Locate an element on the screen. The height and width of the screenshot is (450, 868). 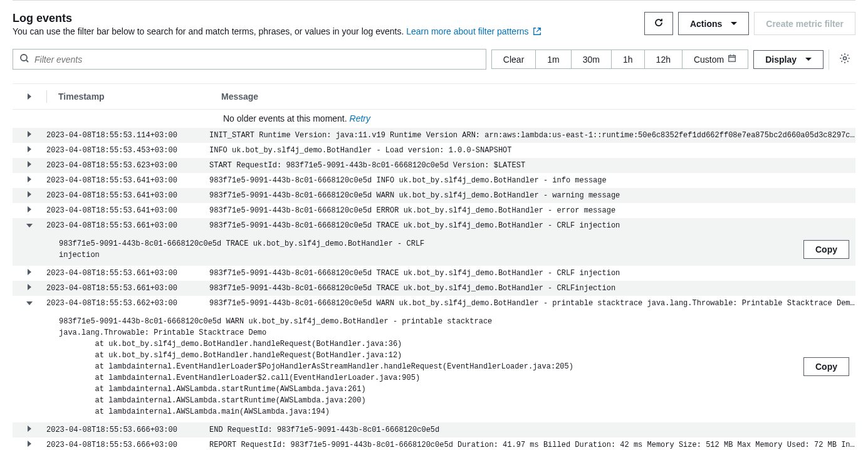
log-row: 2023-04-08T18:55:53.623+03:00 START Requ… is located at coordinates (434, 165).